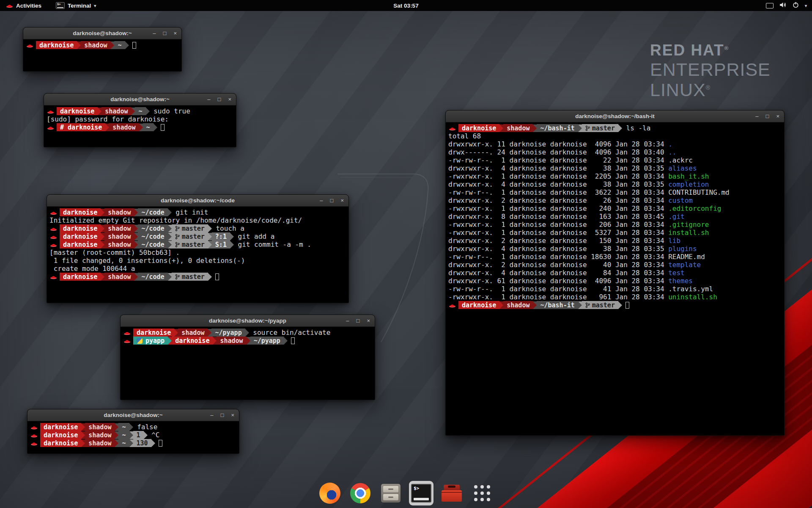 Image resolution: width=812 pixels, height=508 pixels. Describe the element at coordinates (796, 6) in the screenshot. I see `power-icon` at that location.